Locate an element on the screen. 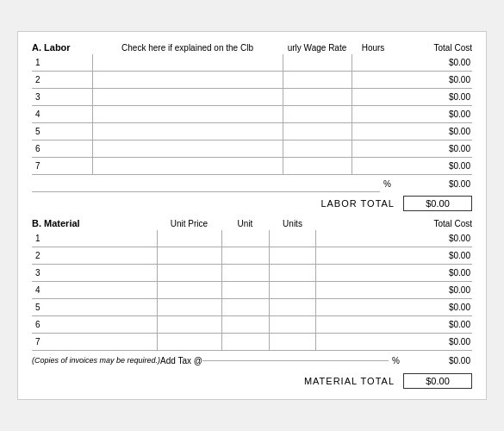  labor-row-2: 2 $0.00 is located at coordinates (252, 80).